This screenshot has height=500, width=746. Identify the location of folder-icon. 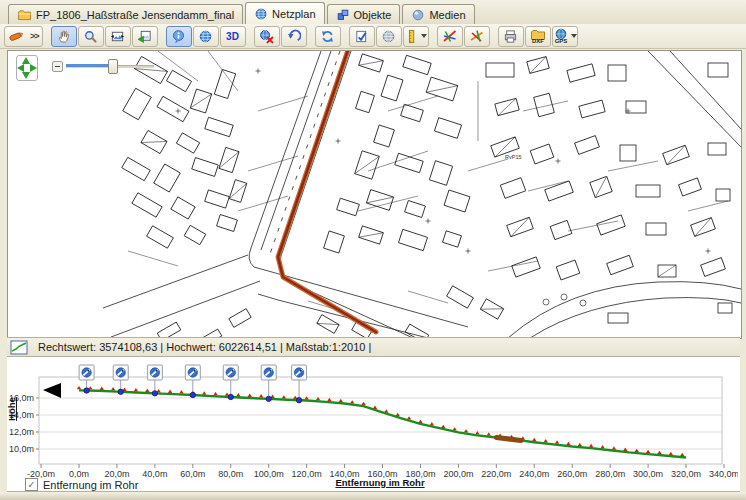
(24, 14).